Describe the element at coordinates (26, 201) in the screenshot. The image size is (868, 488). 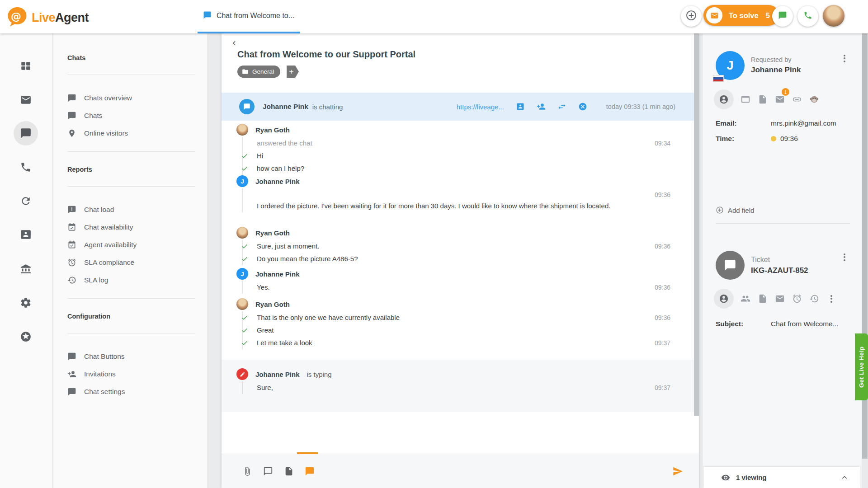
I see `rail-item-automation` at that location.